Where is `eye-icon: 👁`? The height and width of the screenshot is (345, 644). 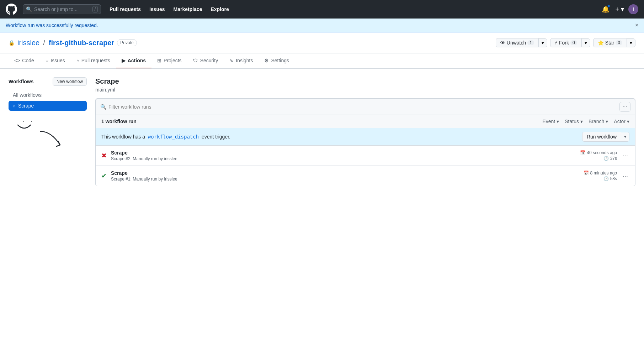 eye-icon: 👁 is located at coordinates (503, 43).